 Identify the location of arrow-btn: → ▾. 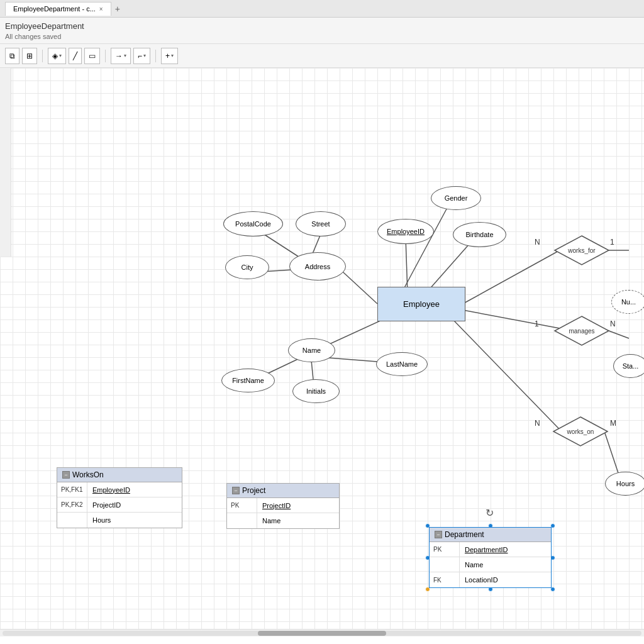
(121, 56).